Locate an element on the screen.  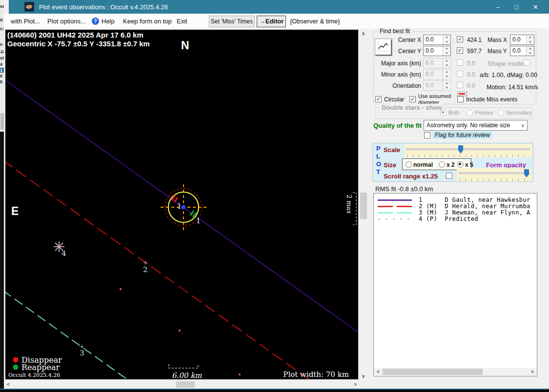
radio-size-x2 is located at coordinates (442, 165).